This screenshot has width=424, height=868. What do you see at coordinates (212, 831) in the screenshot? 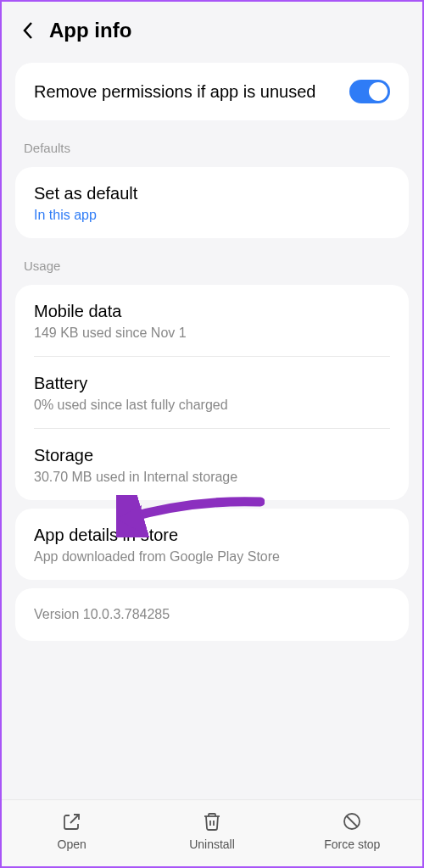
I see `uninstall-button: Uninstall` at bounding box center [212, 831].